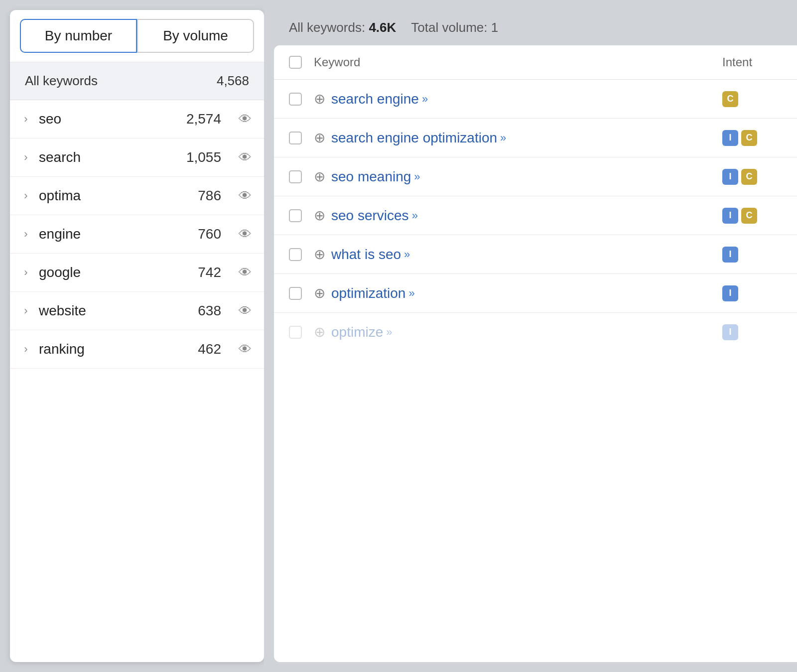 The width and height of the screenshot is (797, 672). I want to click on total-keywords-value: 4.6K, so click(383, 27).